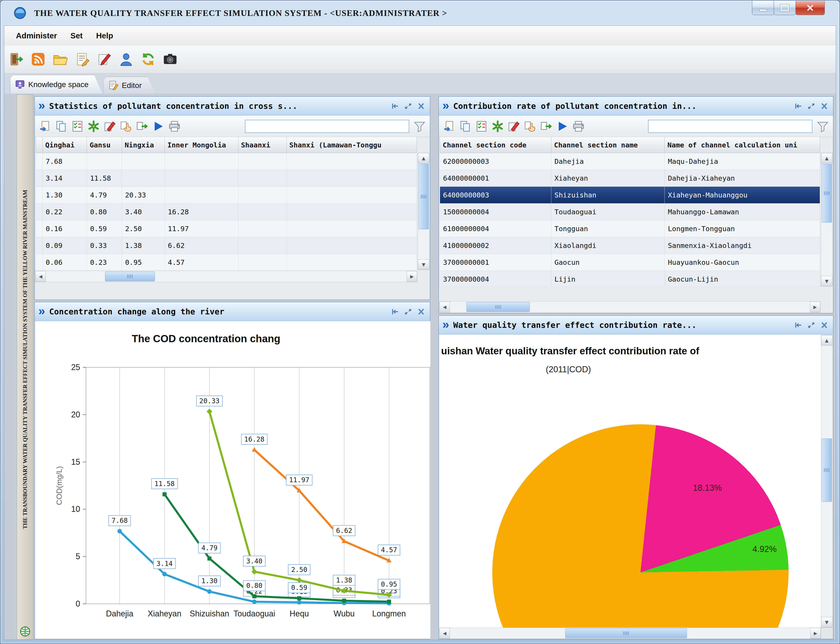 The image size is (840, 644). I want to click on table-row: 62000000003DahejiaMaqu-Dahejia, so click(630, 161).